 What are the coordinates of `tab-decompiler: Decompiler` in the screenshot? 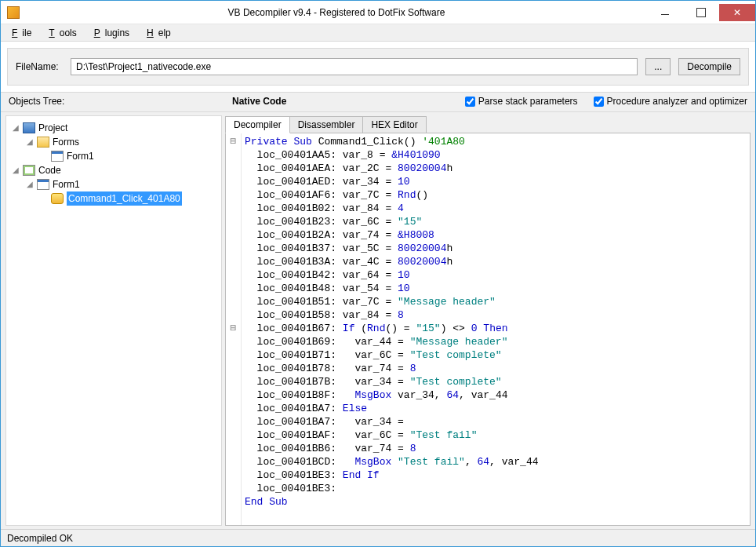 It's located at (257, 125).